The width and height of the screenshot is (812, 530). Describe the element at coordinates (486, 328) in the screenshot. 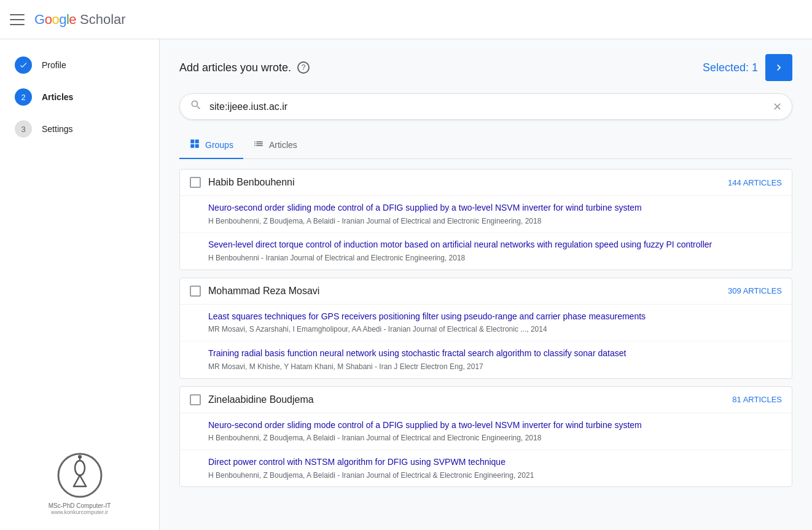

I see `group-card-1: Mohammad Reza Mosavi 309 ARTICLES Least …` at that location.